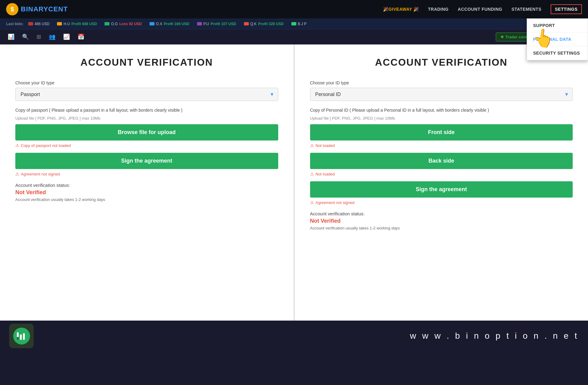  I want to click on settings-link: SETTINGS, so click(566, 9).